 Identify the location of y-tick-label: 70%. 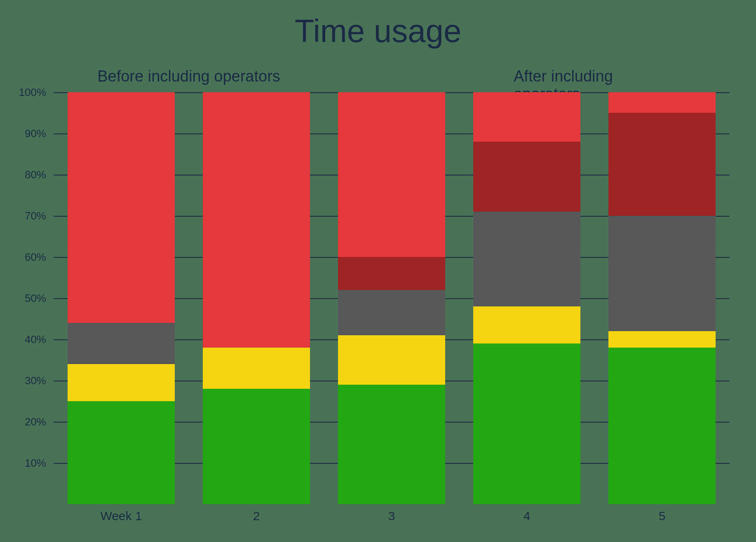
(26, 216).